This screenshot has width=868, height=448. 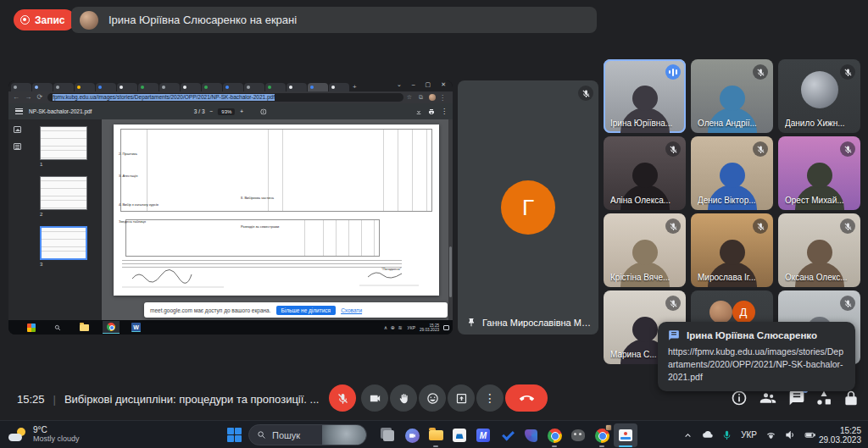 What do you see at coordinates (483, 435) in the screenshot?
I see `m-app-icon: M` at bounding box center [483, 435].